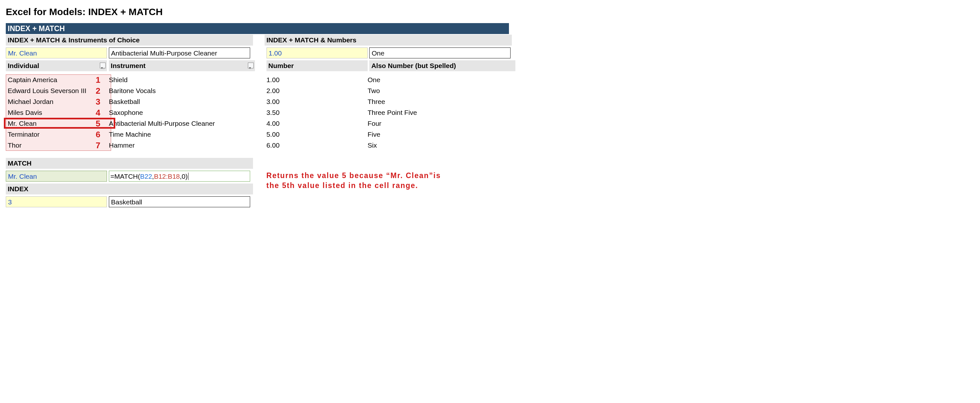 This screenshot has width=980, height=403. I want to click on match-index-number: 2, so click(173, 90).